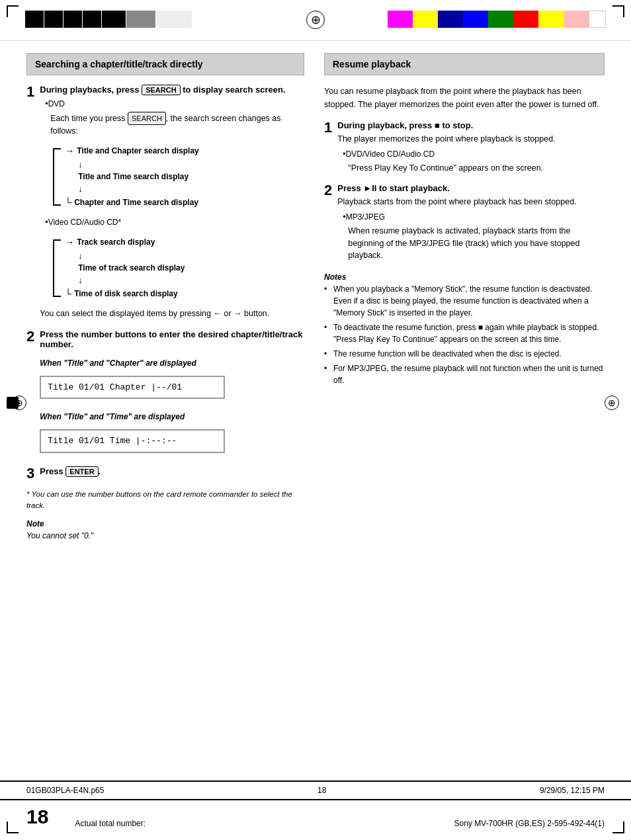 The width and height of the screenshot is (631, 840). I want to click on left-note-title: Note, so click(165, 524).